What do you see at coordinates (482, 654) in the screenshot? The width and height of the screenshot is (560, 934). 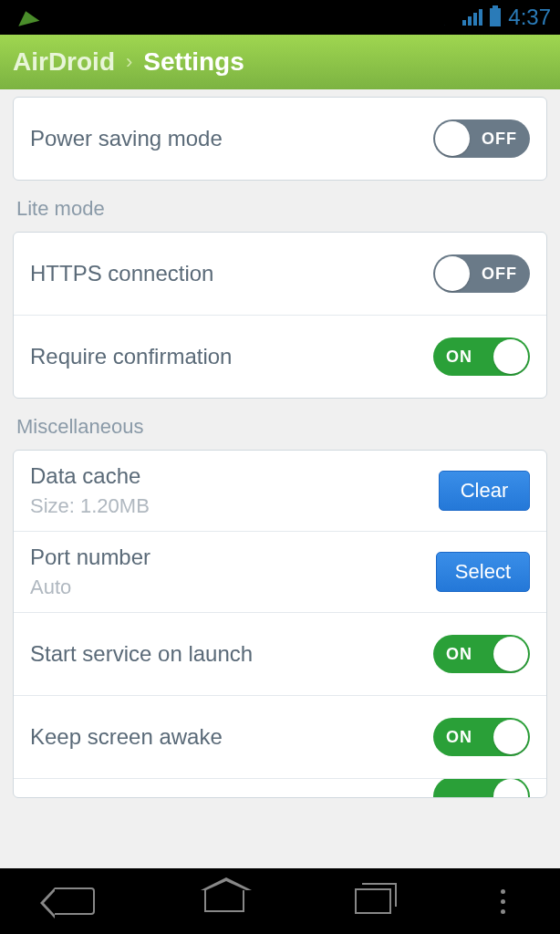 I see `start-service-toggle: ON` at bounding box center [482, 654].